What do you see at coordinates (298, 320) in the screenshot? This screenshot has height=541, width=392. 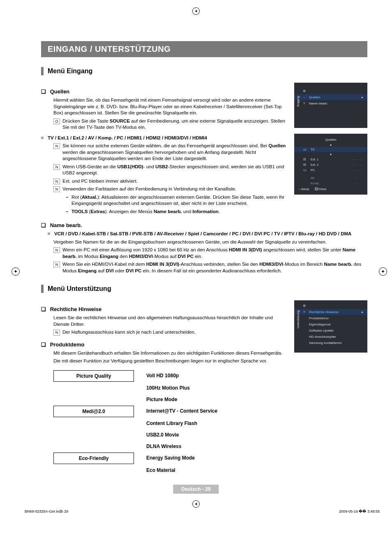 I see `osd-side-label: Unterstützung` at bounding box center [298, 320].